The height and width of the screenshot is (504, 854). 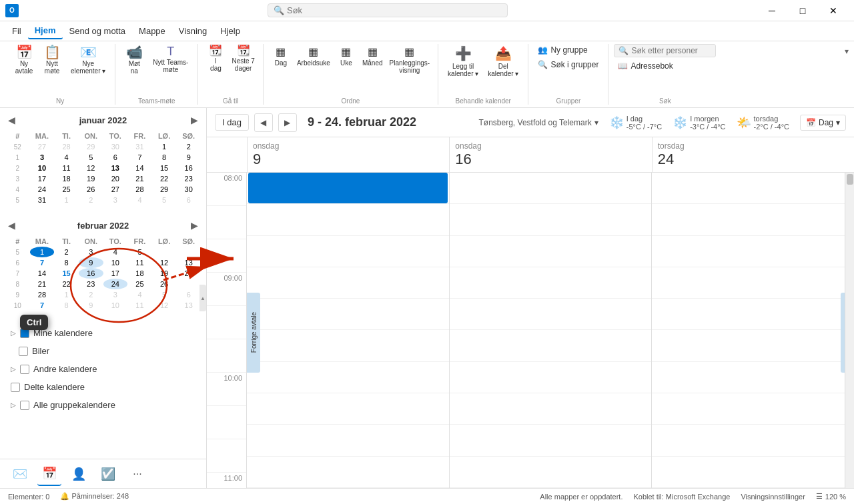 What do you see at coordinates (503, 61) in the screenshot?
I see `share-calendar-button: 📤 Delkalender ▾` at bounding box center [503, 61].